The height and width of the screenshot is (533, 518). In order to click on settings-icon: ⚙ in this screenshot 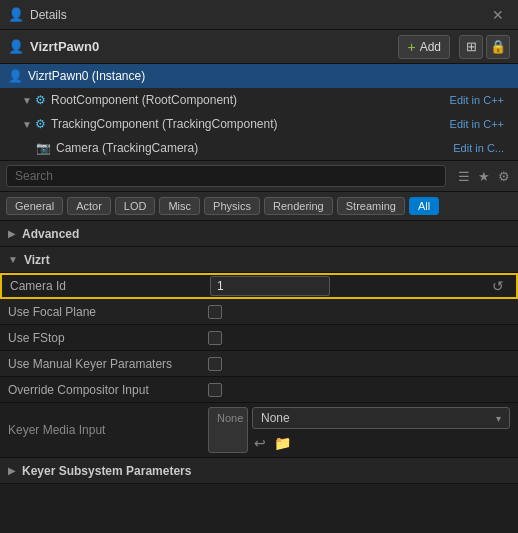, I will do `click(504, 176)`.